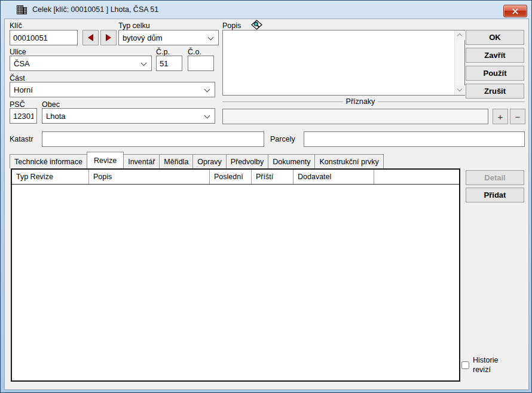 This screenshot has height=393, width=532. What do you see at coordinates (17, 105) in the screenshot?
I see `psc-label: PSČ` at bounding box center [17, 105].